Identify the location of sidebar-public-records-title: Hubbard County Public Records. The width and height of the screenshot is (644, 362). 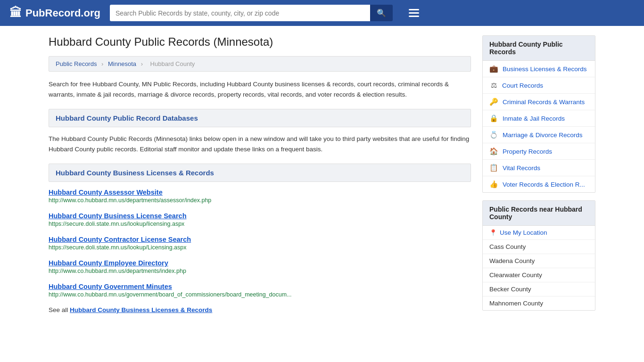
(539, 48).